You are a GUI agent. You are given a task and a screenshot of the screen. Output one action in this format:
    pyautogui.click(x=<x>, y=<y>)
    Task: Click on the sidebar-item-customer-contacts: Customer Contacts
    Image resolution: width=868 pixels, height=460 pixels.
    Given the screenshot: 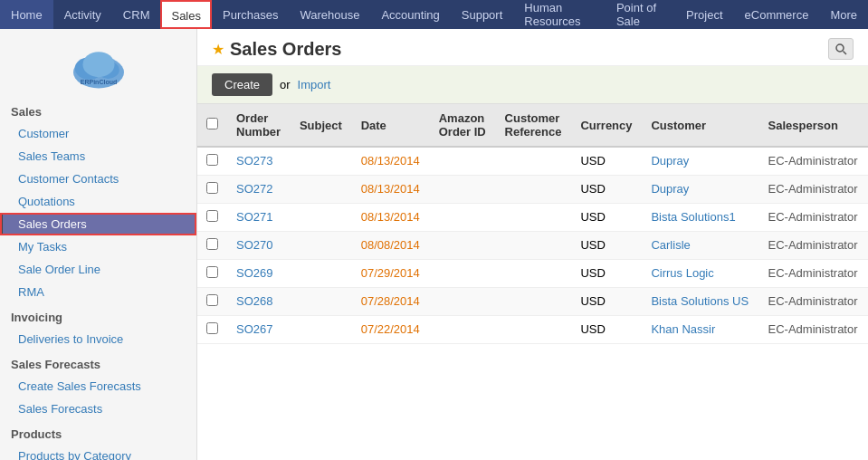 What is the action you would take?
    pyautogui.click(x=98, y=179)
    